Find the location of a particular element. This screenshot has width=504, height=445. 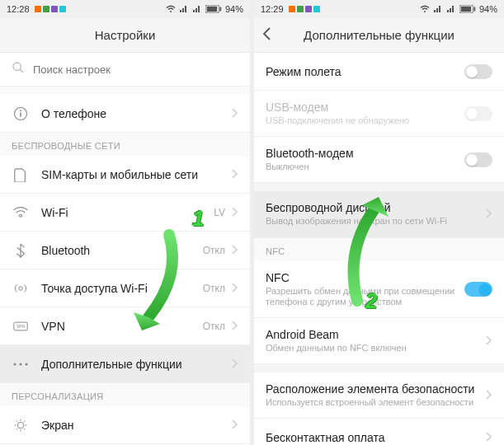

row-label: Wi-Fi is located at coordinates (127, 213).